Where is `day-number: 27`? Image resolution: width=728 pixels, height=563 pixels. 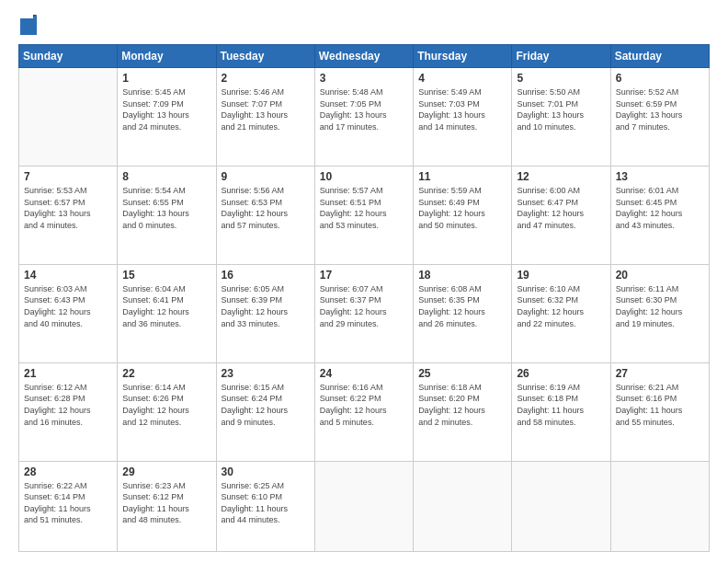
day-number: 27 is located at coordinates (660, 373).